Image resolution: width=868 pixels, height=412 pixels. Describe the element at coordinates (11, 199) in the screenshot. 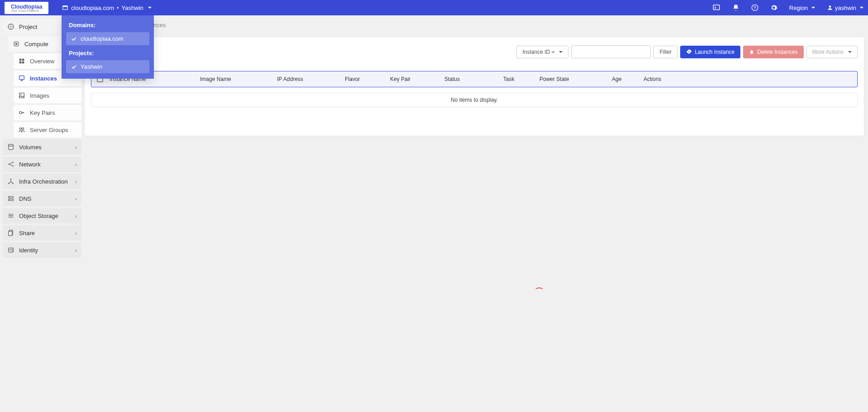

I see `dns-icon` at that location.